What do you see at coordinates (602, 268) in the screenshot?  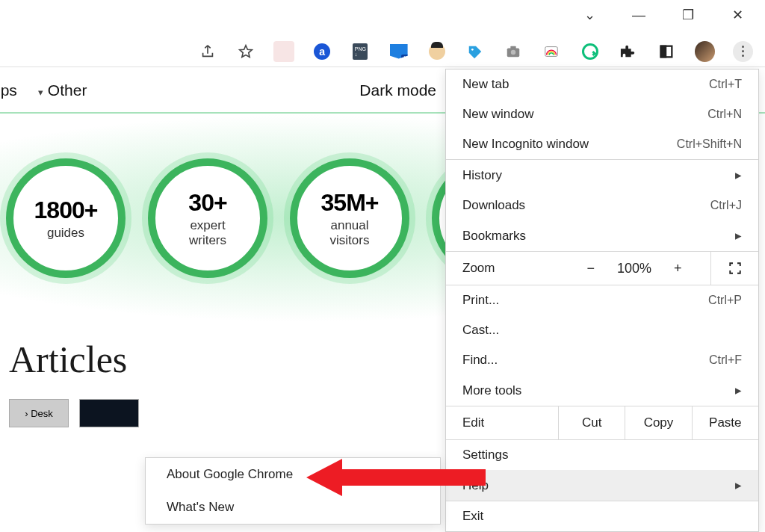 I see `menu-zoom-row: Zoom − 100% +` at bounding box center [602, 268].